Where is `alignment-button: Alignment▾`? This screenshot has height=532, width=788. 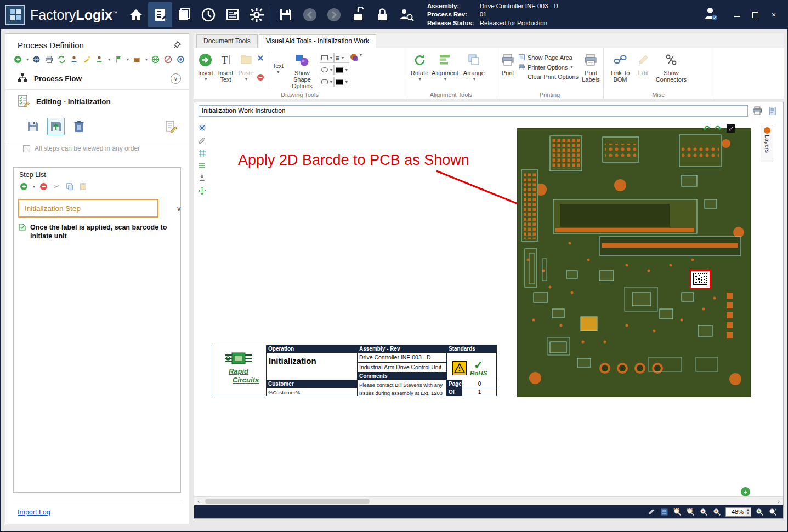
alignment-button: Alignment▾ is located at coordinates (445, 67).